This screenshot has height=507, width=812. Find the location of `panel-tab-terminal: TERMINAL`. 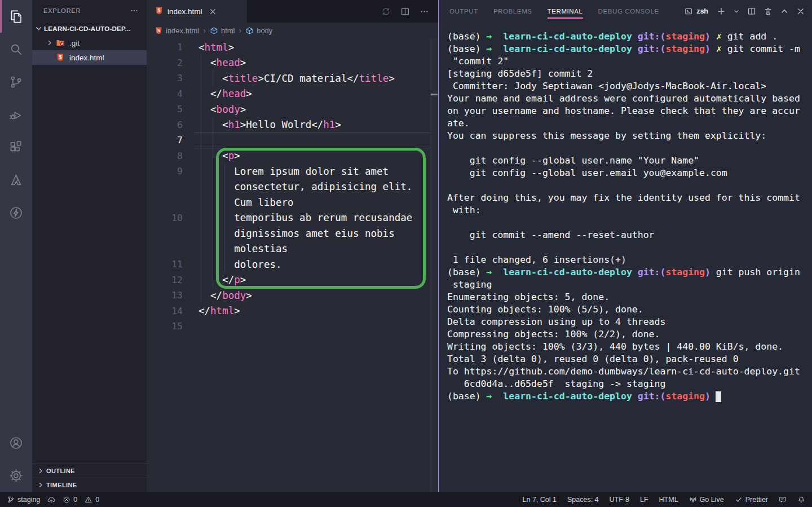

panel-tab-terminal: TERMINAL is located at coordinates (565, 11).